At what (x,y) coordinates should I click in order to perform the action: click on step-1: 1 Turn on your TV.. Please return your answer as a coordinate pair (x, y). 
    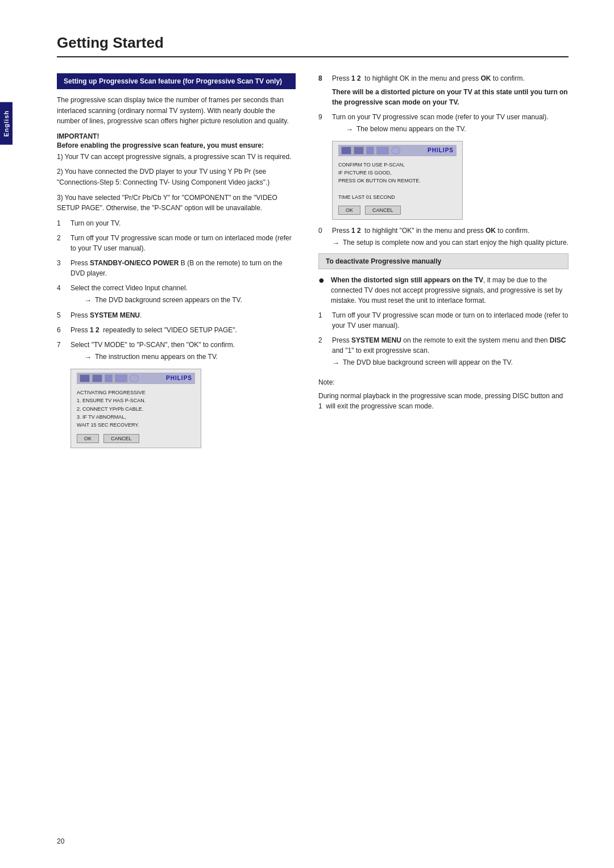
    Looking at the image, I should click on (176, 223).